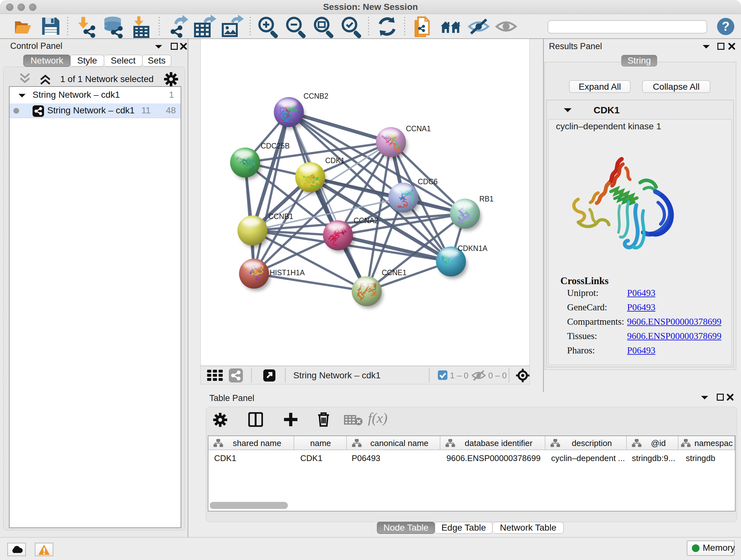 This screenshot has height=560, width=741. I want to click on svg-text: RB1, so click(486, 199).